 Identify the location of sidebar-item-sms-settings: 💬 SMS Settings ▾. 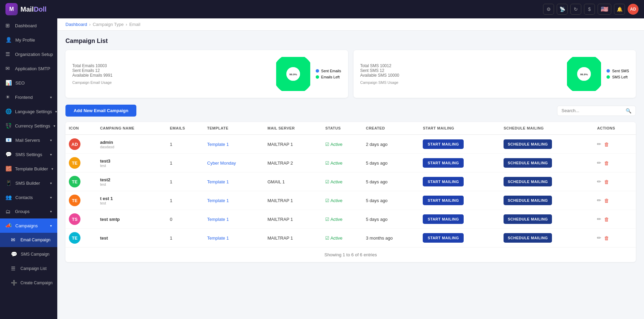
(29, 154).